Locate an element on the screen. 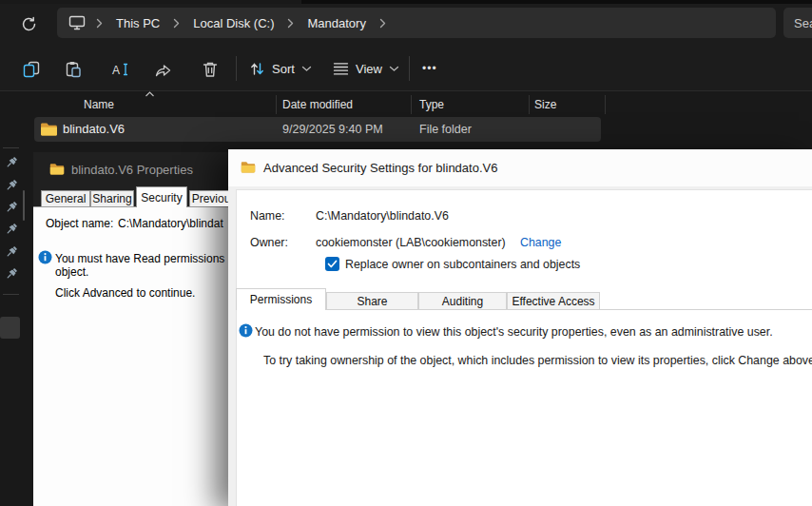 This screenshot has height=506, width=812. address-bar: This PC Local Disk (C:) Mandatory is located at coordinates (416, 23).